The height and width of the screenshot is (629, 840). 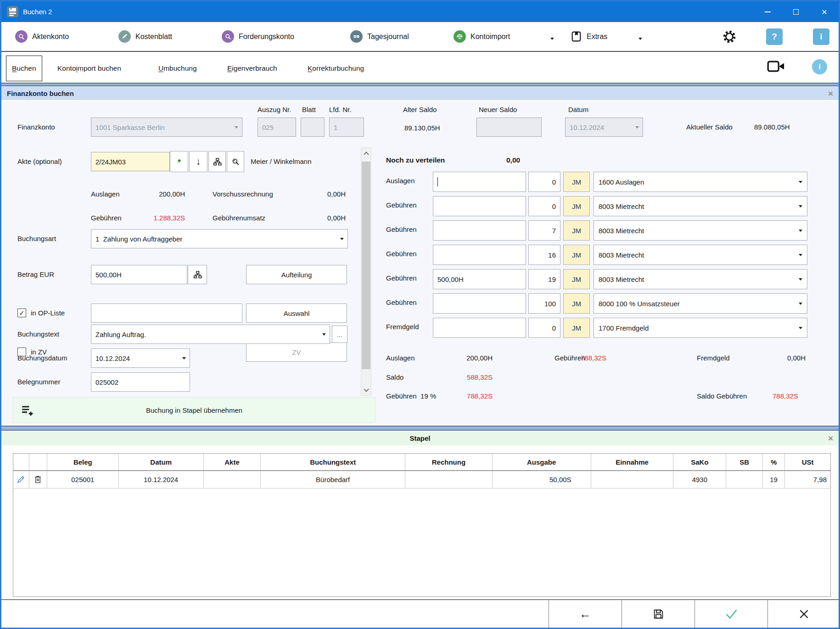 I want to click on column-header: SB, so click(x=745, y=462).